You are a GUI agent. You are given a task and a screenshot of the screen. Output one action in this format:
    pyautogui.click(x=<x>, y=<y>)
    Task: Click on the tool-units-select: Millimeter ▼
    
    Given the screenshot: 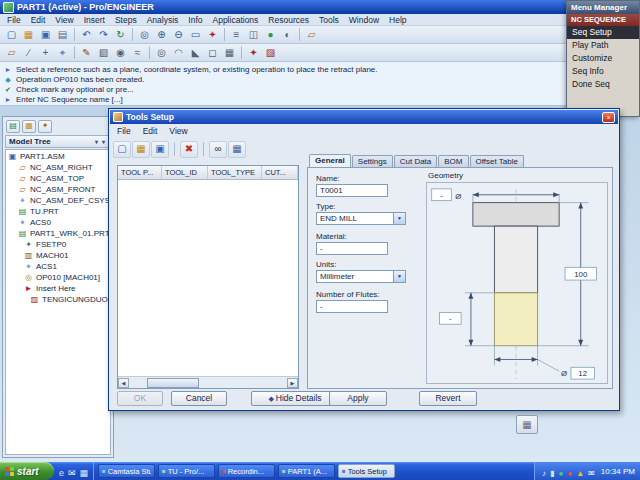 What is the action you would take?
    pyautogui.click(x=361, y=276)
    